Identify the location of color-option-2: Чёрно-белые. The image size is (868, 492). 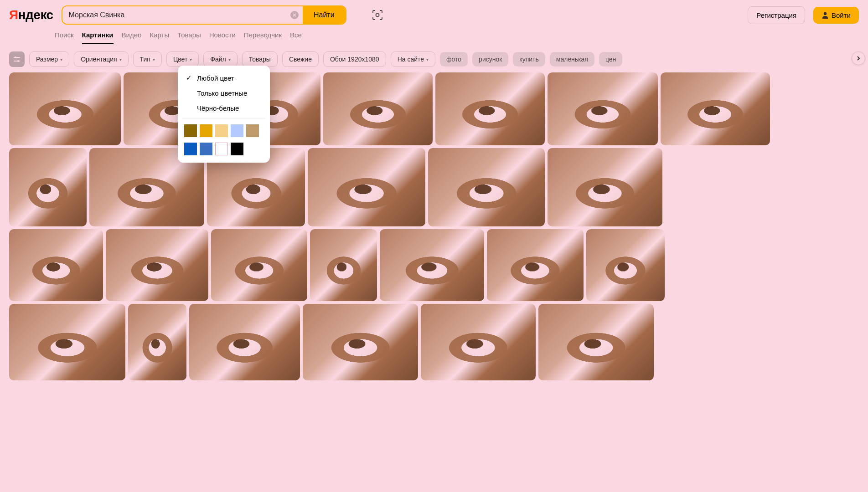
(224, 108).